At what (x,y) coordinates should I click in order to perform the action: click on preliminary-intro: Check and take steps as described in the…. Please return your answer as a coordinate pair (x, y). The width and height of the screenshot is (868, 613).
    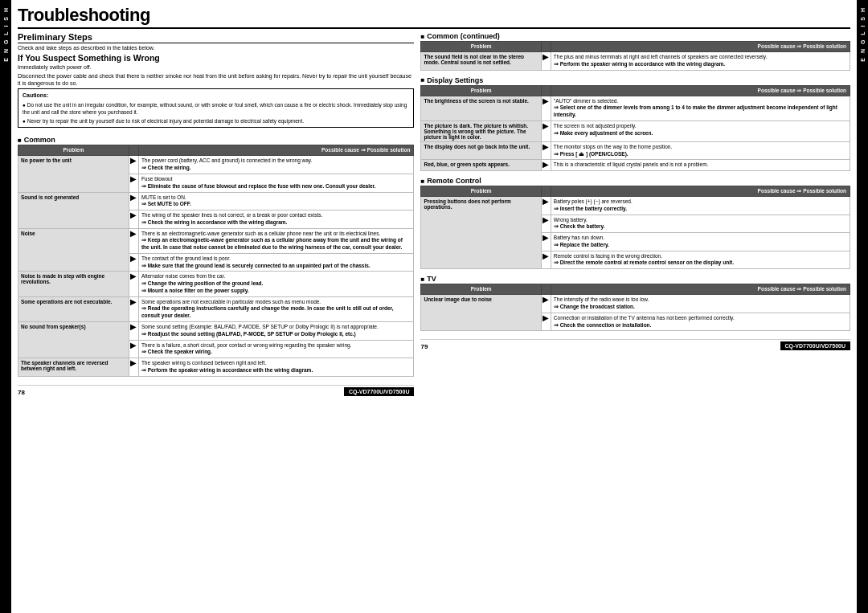
    Looking at the image, I should click on (215, 48).